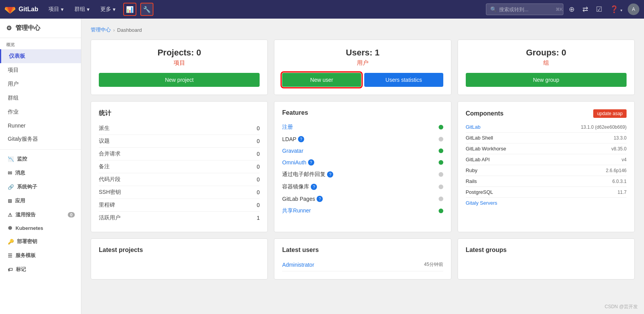 The image size is (644, 314). What do you see at coordinates (311, 162) in the screenshot?
I see `omniauth-help-icon: ?` at bounding box center [311, 162].